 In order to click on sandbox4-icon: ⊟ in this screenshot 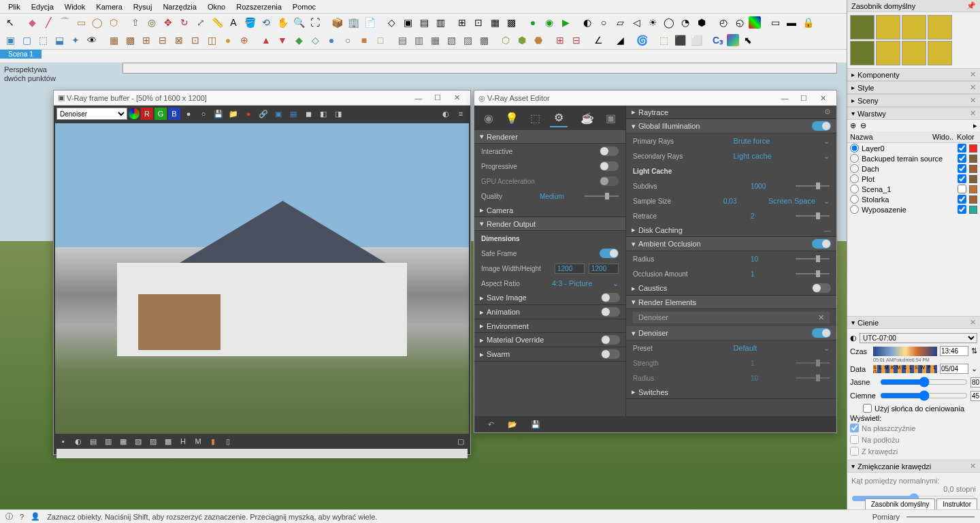, I will do `click(163, 40)`.